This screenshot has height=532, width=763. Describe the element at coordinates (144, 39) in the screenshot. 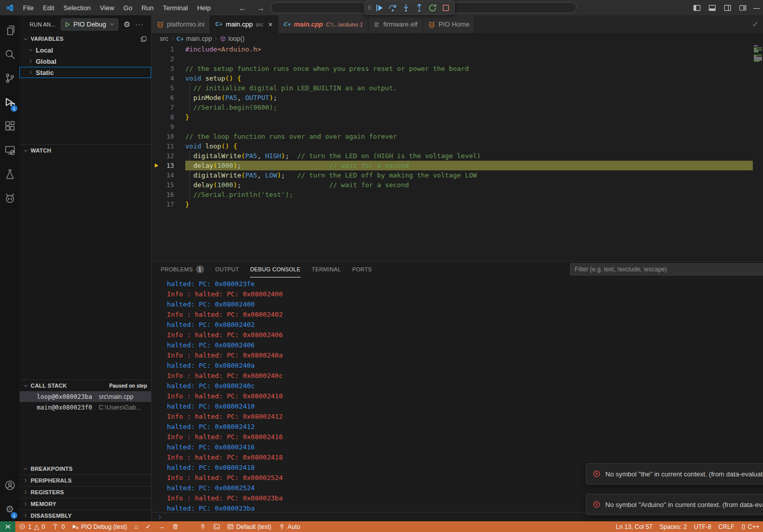

I see `copy-icon` at that location.